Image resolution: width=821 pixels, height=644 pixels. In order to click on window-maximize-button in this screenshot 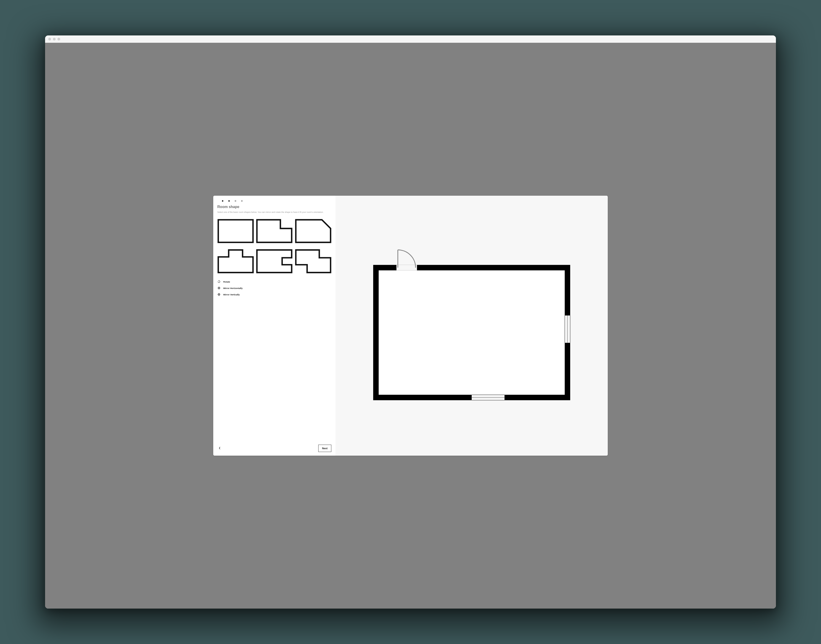, I will do `click(59, 39)`.